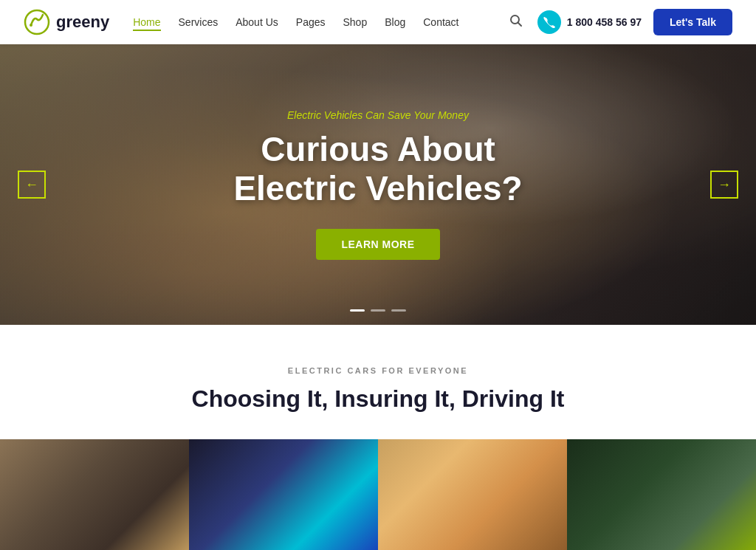  What do you see at coordinates (724, 185) in the screenshot?
I see `arrow-right-icon: →` at bounding box center [724, 185].